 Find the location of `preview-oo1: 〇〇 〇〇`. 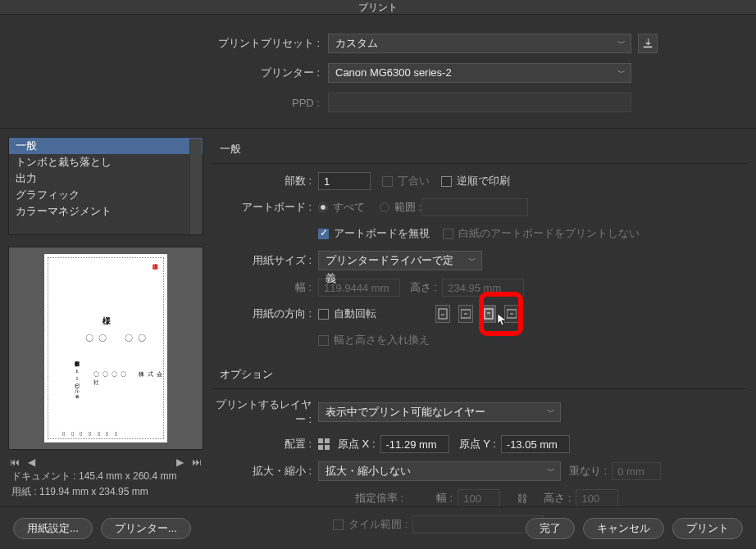

preview-oo1: 〇〇 〇〇 is located at coordinates (118, 338).